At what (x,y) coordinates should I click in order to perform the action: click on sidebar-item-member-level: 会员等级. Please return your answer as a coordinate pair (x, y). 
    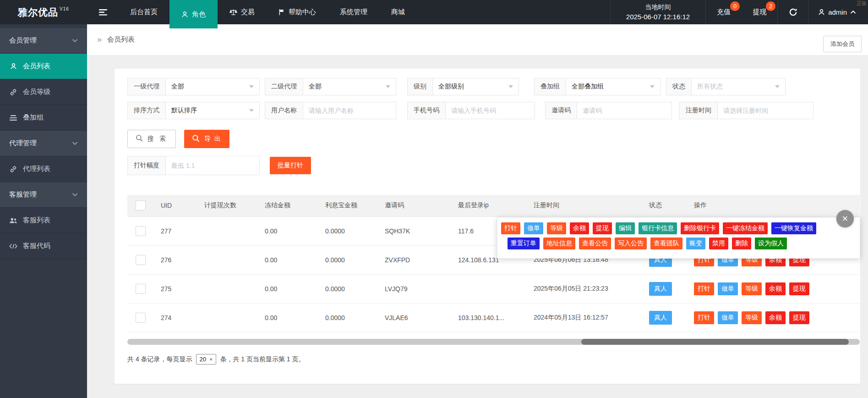
    Looking at the image, I should click on (44, 92).